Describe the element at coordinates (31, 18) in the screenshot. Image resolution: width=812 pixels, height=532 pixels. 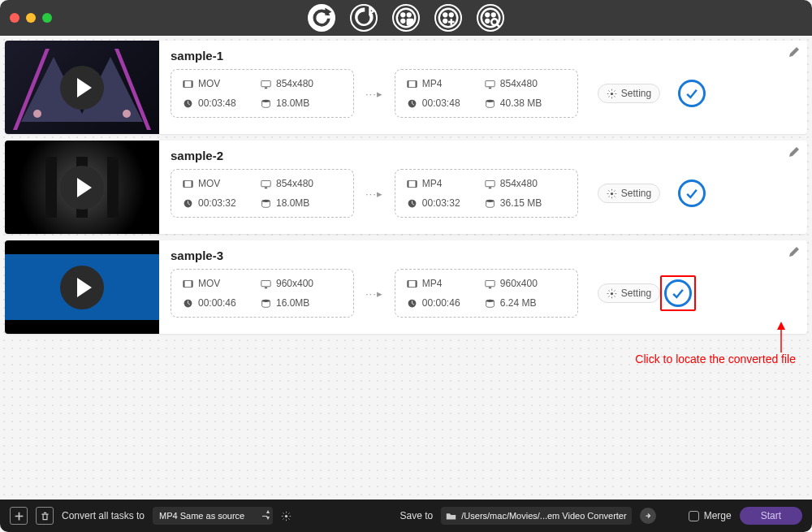
I see `window-controls` at that location.